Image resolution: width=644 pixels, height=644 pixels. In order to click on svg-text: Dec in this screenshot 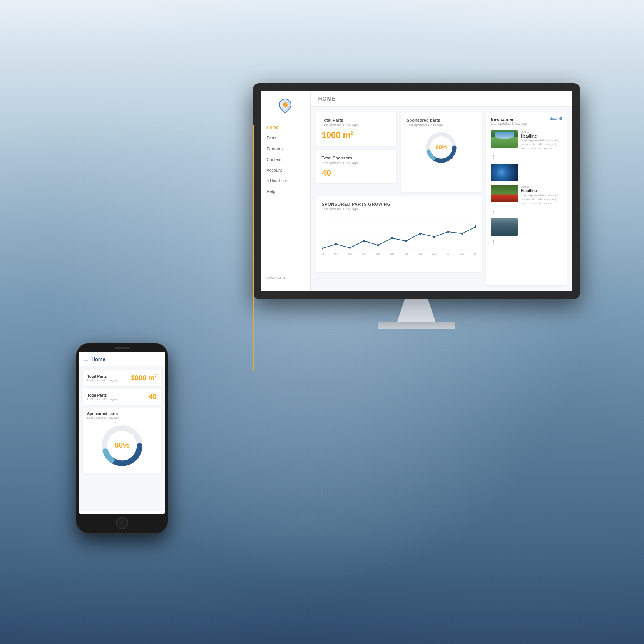, I will do `click(475, 254)`.